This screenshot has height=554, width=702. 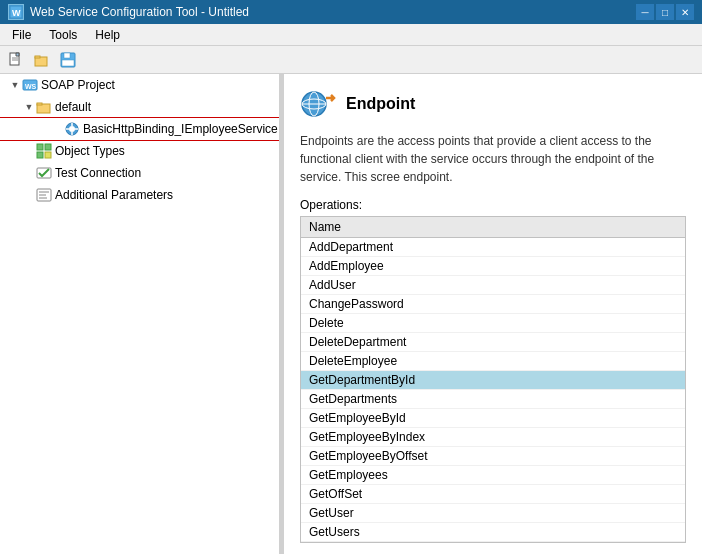 I want to click on svg-text: W, so click(x=16, y=13).